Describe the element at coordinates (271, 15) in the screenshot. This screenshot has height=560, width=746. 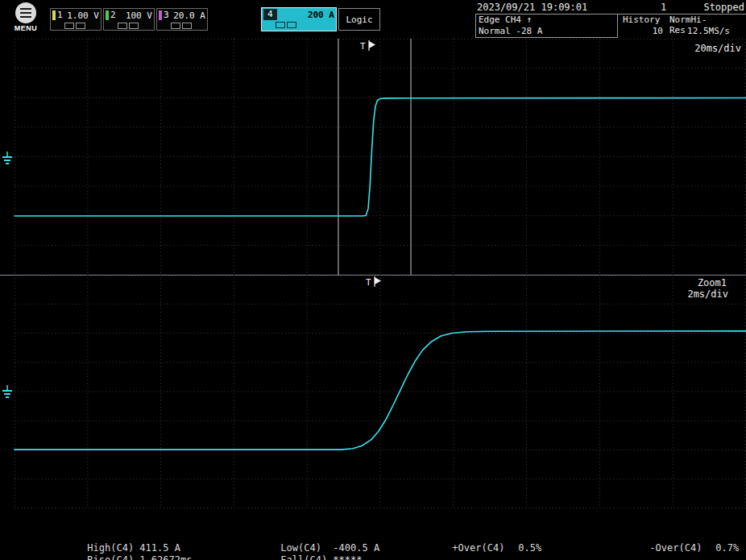
I see `channel-4-number: 4` at that location.